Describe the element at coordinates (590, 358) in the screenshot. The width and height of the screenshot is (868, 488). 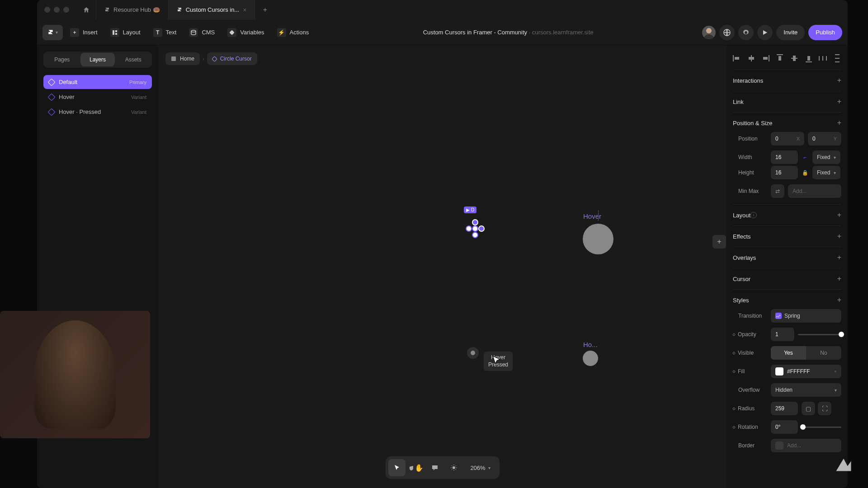
I see `hover-pressed-variant-circle` at that location.